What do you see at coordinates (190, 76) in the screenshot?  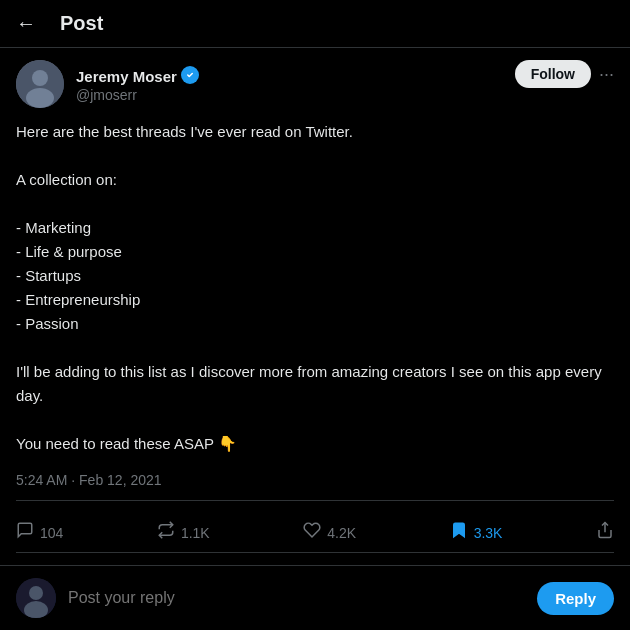 I see `verified-icon` at bounding box center [190, 76].